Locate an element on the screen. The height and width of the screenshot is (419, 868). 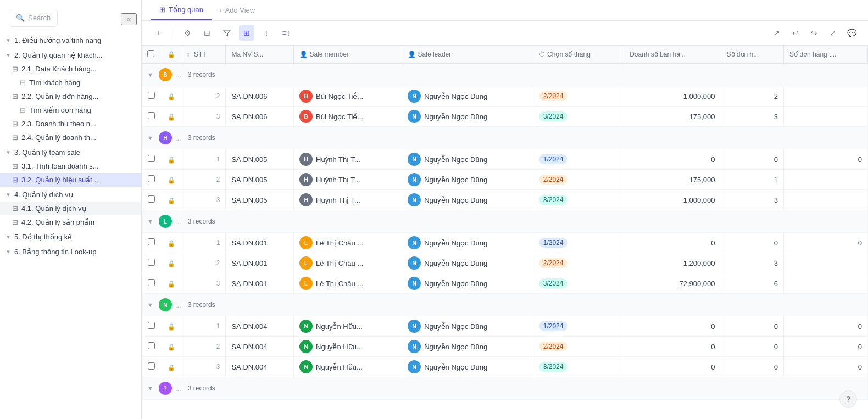
sidebar-item-quan-ly-dich-vu: ⊞ 4.1. Quản lý dịch vụ is located at coordinates (70, 209).